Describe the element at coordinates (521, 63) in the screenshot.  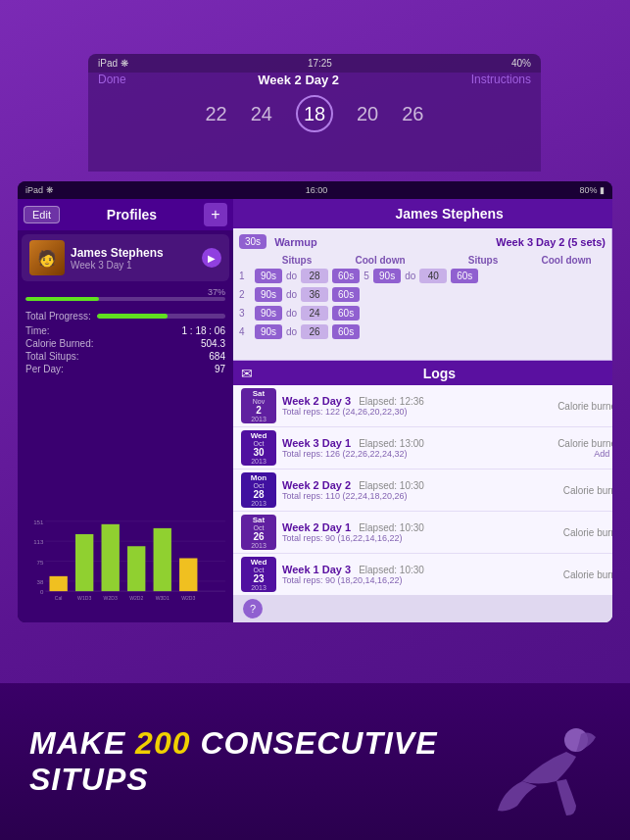
I see `top-status-right: 40%` at that location.